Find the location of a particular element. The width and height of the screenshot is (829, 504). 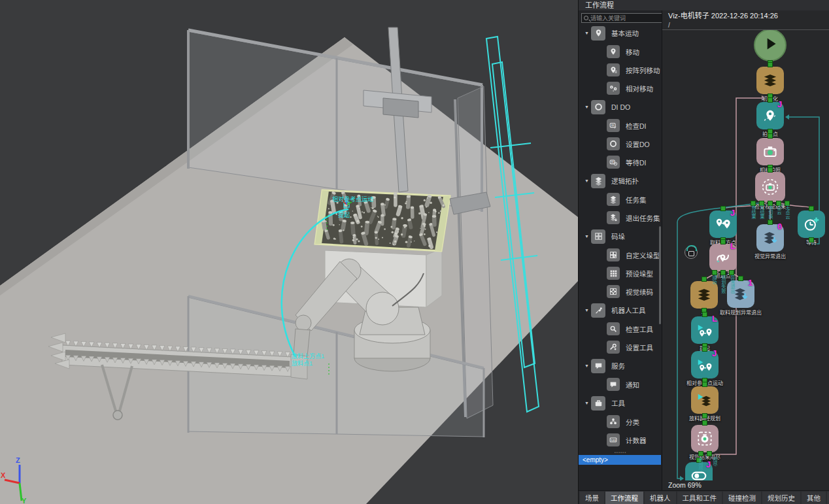

viewport-label-3: 放料点1 is located at coordinates (302, 363).